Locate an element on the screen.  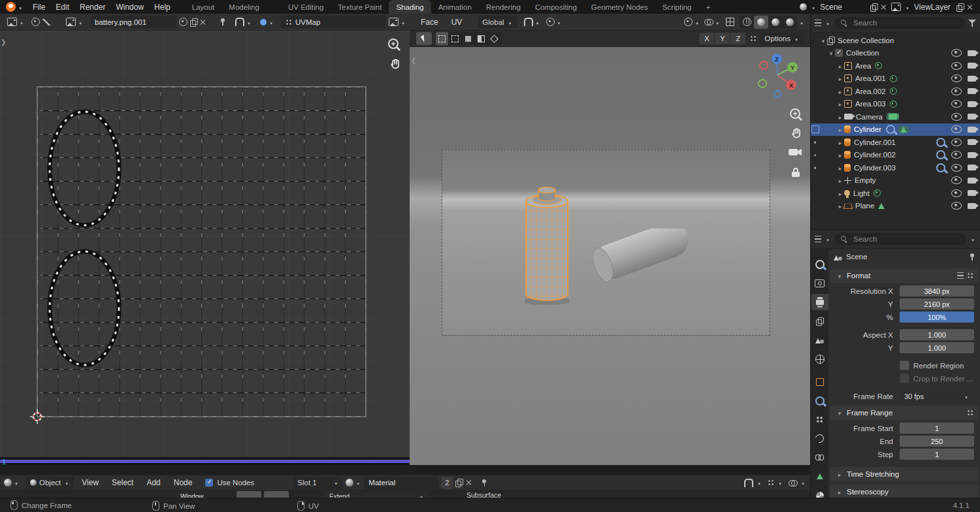
properties-tab-tool is located at coordinates (820, 264).